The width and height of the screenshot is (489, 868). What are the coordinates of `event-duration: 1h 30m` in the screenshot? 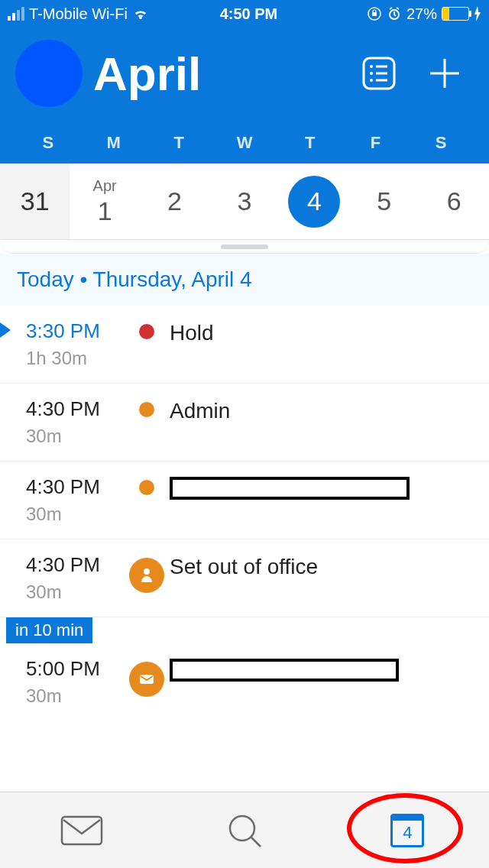 It's located at (75, 358).